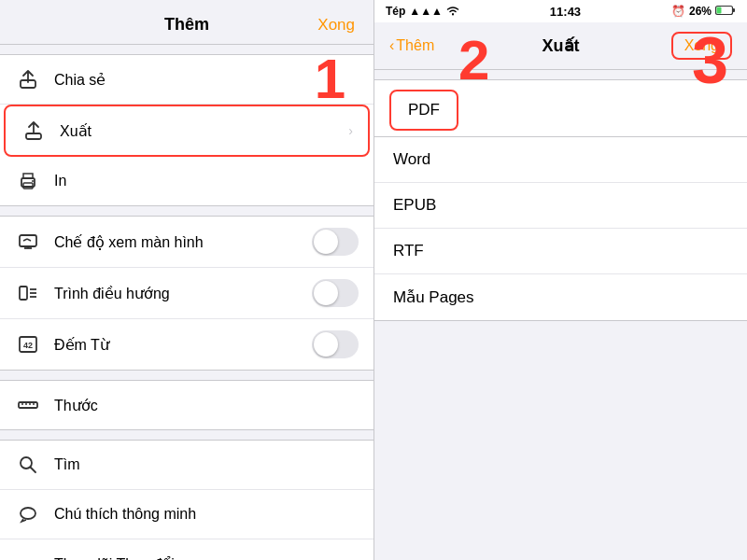 This screenshot has height=560, width=747. I want to click on red-number-1: 1, so click(331, 78).